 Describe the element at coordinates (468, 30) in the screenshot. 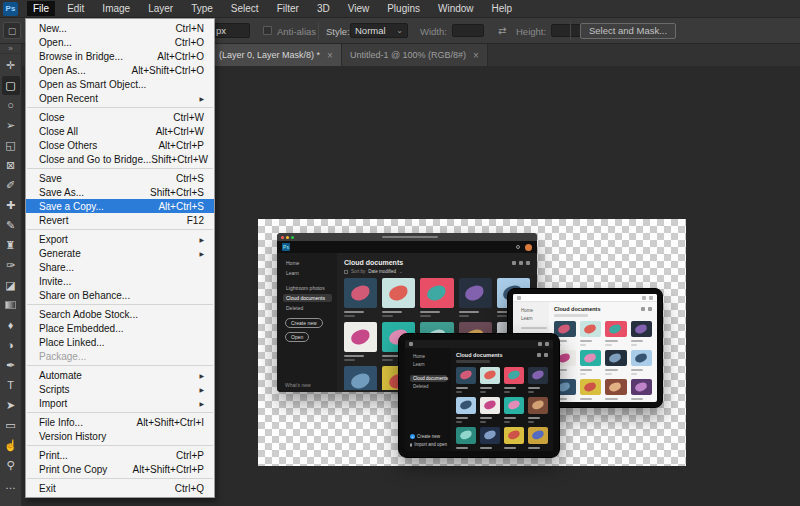

I see `width-input` at that location.